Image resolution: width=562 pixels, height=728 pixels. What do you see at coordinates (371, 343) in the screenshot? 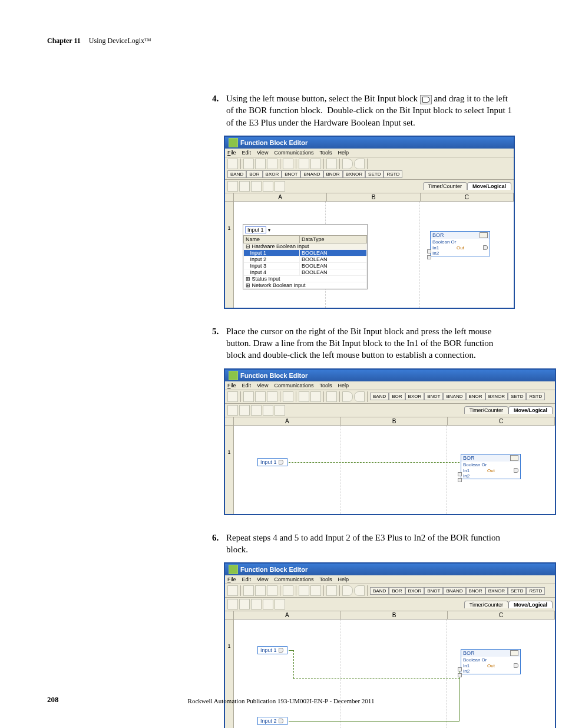
I see `step-text: Place the cursor on the right of the Bit…` at bounding box center [371, 343].